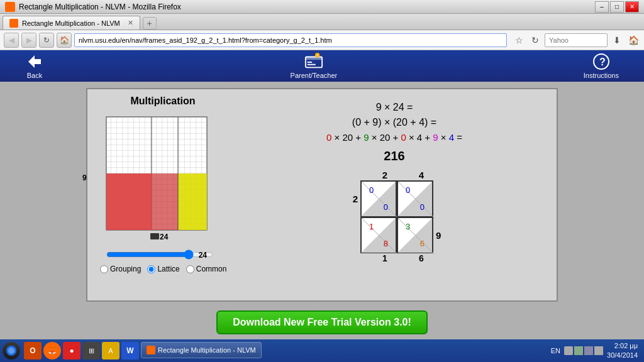 The image size is (644, 362). What do you see at coordinates (64, 40) in the screenshot?
I see `home-button: 🏠` at bounding box center [64, 40].